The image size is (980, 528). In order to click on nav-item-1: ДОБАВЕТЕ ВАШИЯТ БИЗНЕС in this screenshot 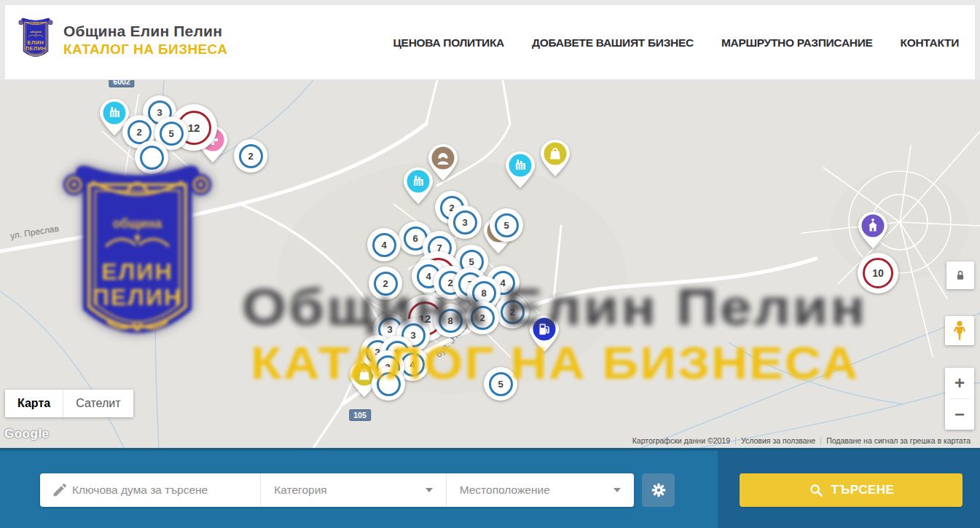, I will do `click(613, 43)`.